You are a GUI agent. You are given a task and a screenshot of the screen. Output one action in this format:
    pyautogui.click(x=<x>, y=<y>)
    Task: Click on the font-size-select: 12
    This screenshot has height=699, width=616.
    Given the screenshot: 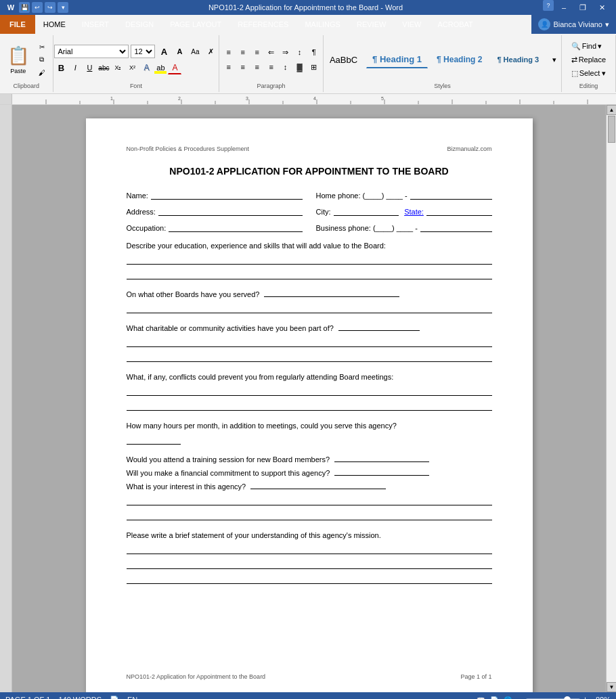 What is the action you would take?
    pyautogui.click(x=143, y=51)
    